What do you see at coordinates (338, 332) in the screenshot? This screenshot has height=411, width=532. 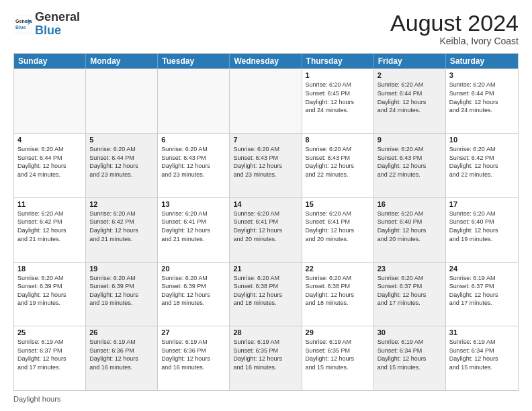 I see `day-number: 29` at bounding box center [338, 332].